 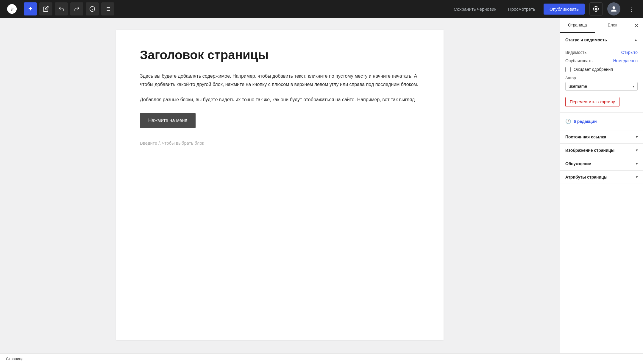 I want to click on svg-text: W, so click(x=12, y=9).